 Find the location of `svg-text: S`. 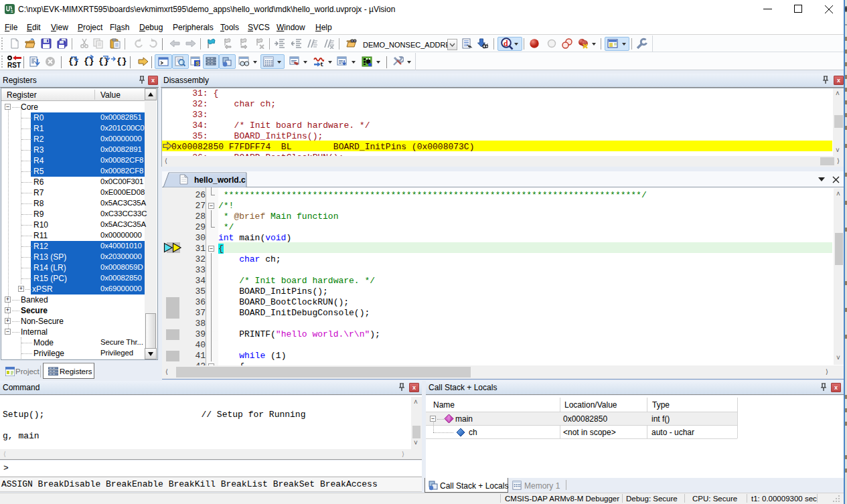

svg-text: S is located at coordinates (198, 64).